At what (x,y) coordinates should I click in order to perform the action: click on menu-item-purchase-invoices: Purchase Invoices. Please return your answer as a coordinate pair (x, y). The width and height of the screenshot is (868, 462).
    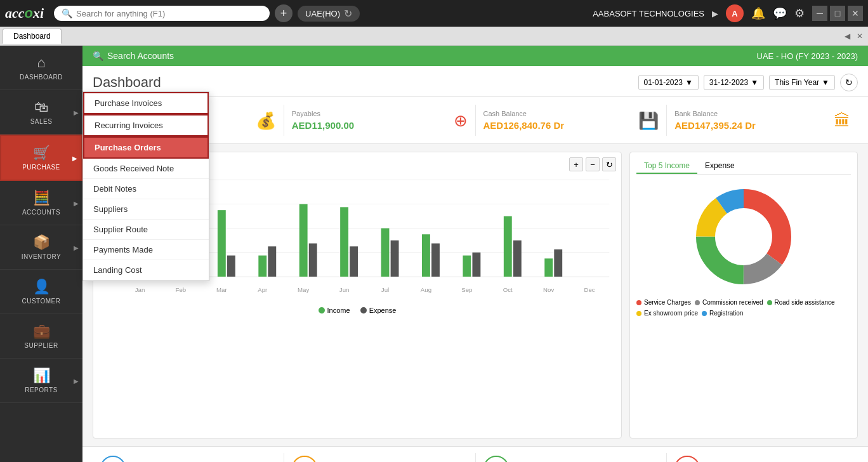
    Looking at the image, I should click on (146, 103).